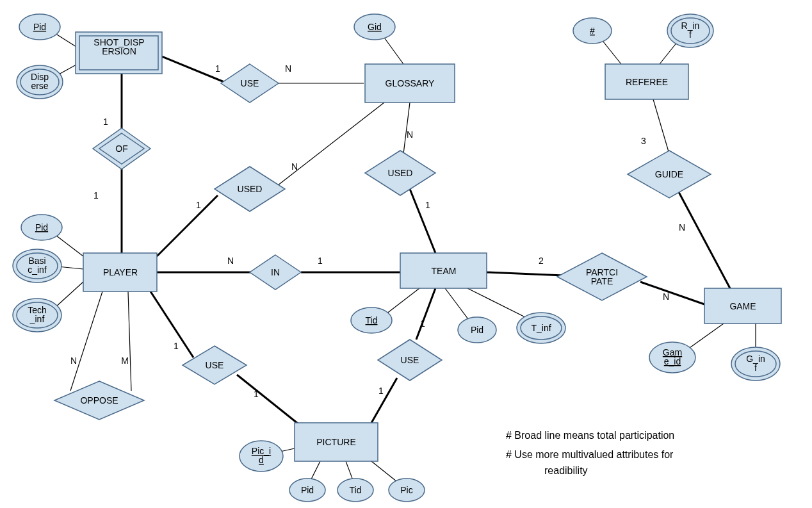 The image size is (812, 508). What do you see at coordinates (590, 455) in the screenshot?
I see `note-line2: # Use more multivalued attributes for` at bounding box center [590, 455].